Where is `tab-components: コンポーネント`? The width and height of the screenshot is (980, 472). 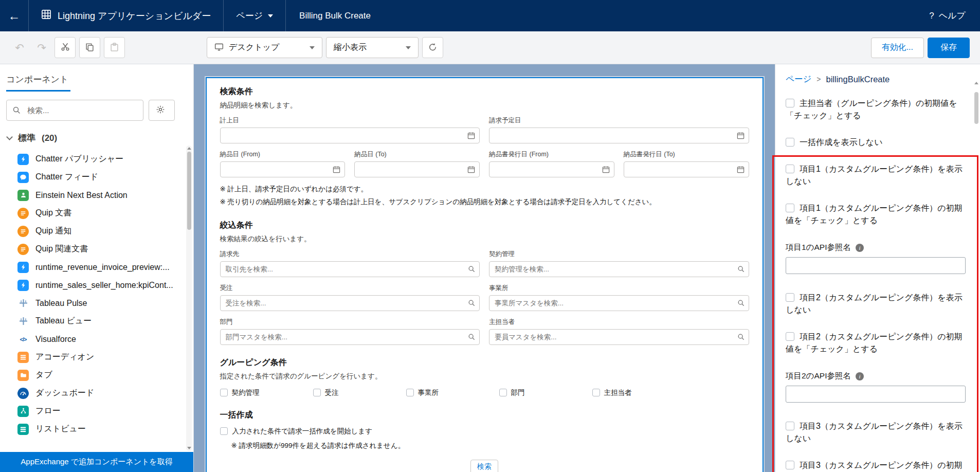 tab-components: コンポーネント is located at coordinates (38, 82).